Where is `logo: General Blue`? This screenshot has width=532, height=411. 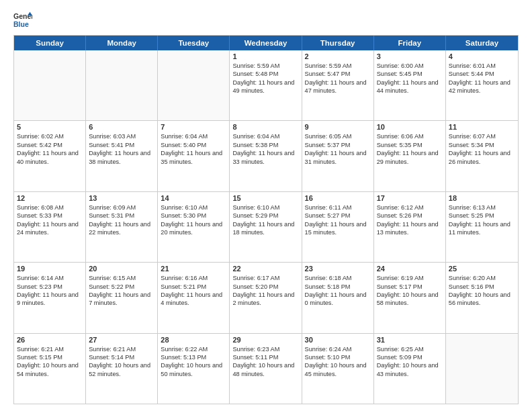
logo: General Blue is located at coordinates (23, 20).